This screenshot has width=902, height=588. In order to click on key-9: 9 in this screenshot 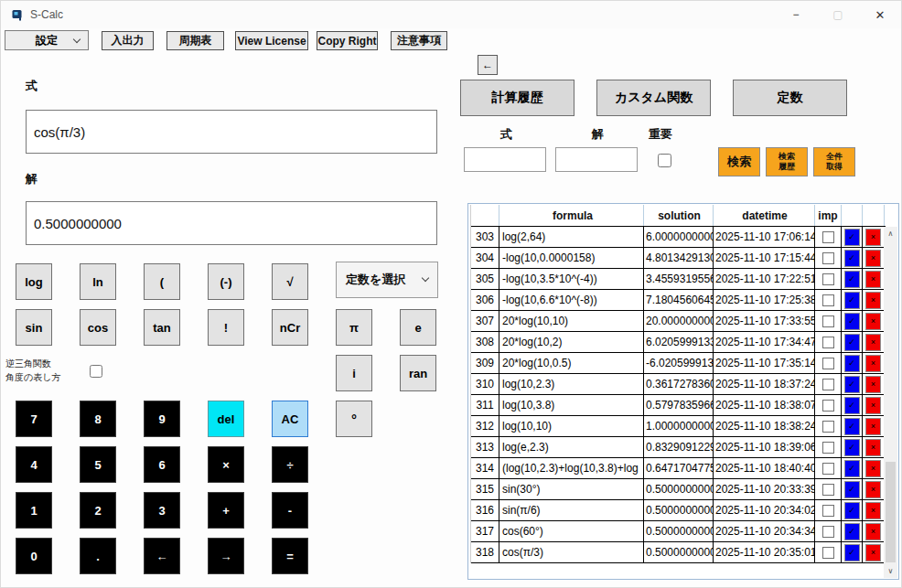, I will do `click(162, 419)`.